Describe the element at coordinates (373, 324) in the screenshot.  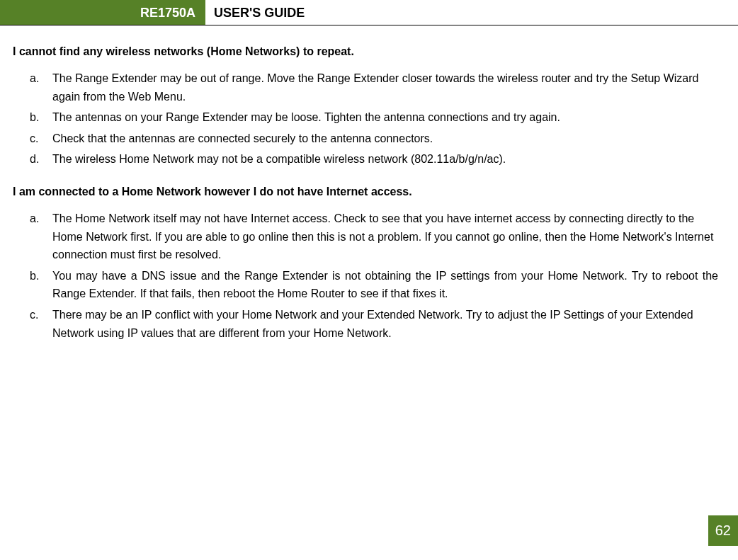
I see `list-item: c. There may be an IP conflict with your…` at that location.